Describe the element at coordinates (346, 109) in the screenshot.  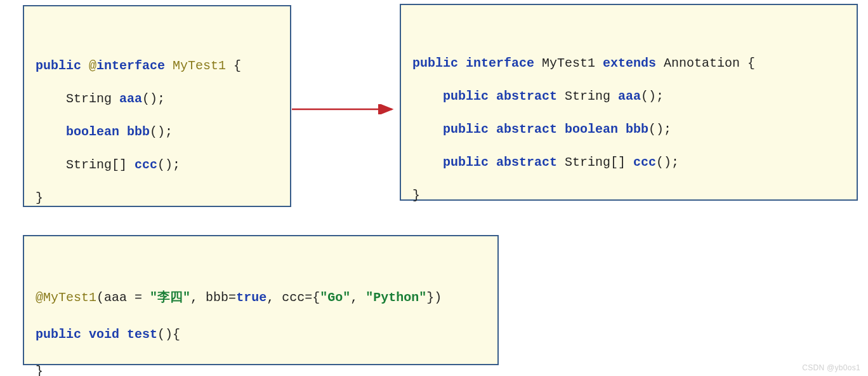
I see `arrow-right-icon` at that location.